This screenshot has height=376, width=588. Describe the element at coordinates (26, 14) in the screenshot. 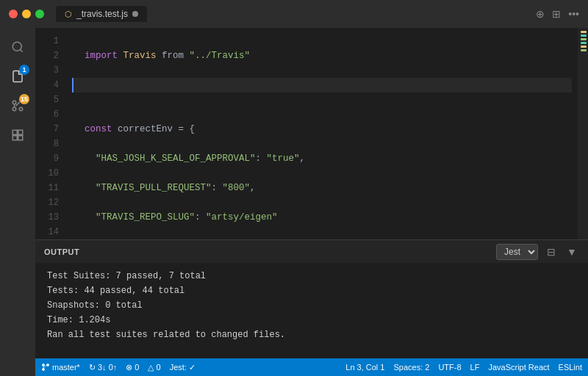

I see `minimize-button` at that location.